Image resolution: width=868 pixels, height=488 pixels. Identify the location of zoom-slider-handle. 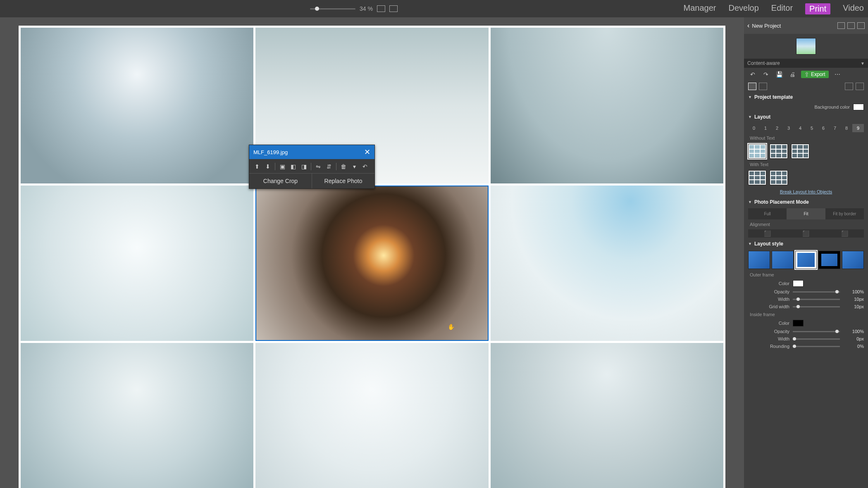
(317, 9).